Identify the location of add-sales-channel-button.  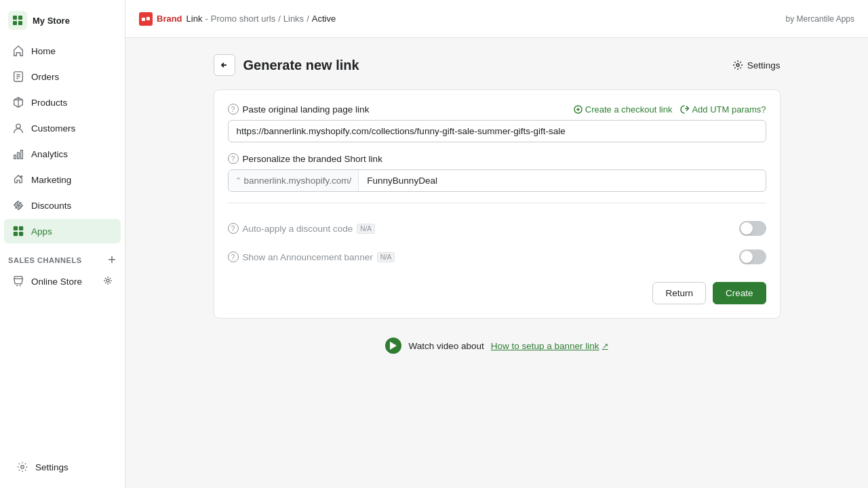
(112, 260).